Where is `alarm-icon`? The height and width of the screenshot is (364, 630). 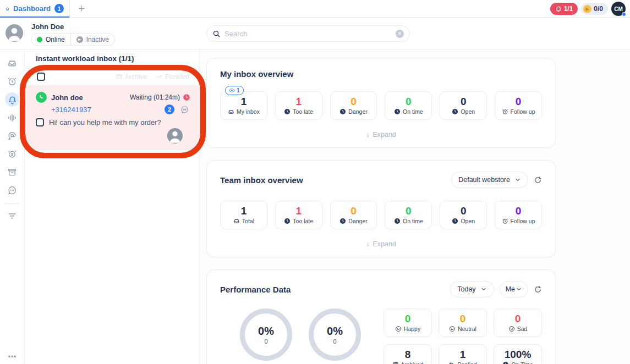
alarm-icon is located at coordinates (505, 112).